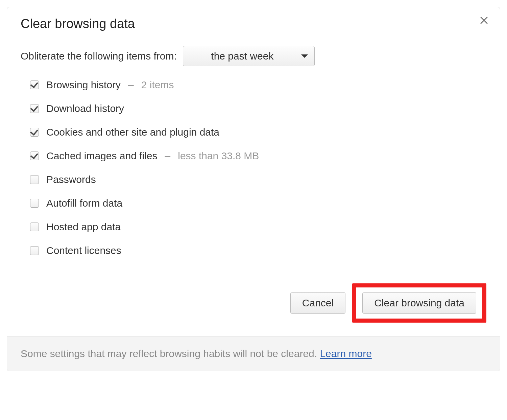 Image resolution: width=507 pixels, height=420 pixels. Describe the element at coordinates (218, 156) in the screenshot. I see `checkbox-note: less than 33.8 MB` at that location.